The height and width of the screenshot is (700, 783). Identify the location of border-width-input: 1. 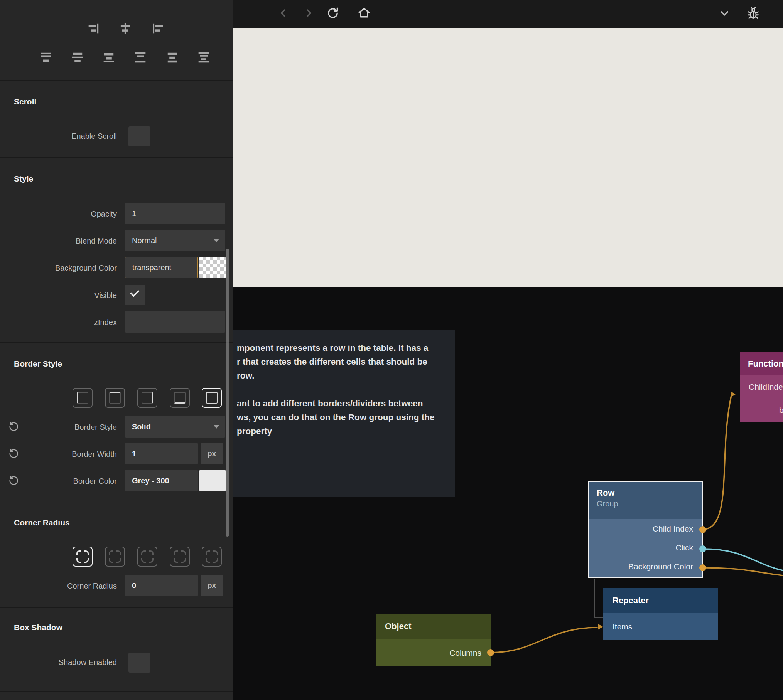
(161, 454).